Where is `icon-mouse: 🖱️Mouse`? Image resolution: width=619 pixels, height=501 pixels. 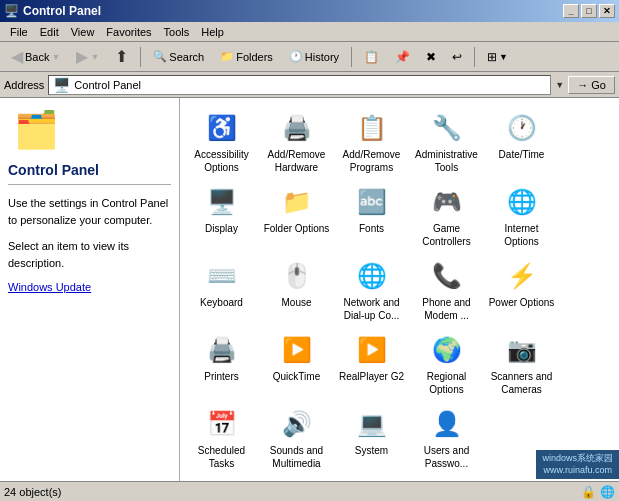
icon-mouse: 🖱️Mouse is located at coordinates (296, 291).